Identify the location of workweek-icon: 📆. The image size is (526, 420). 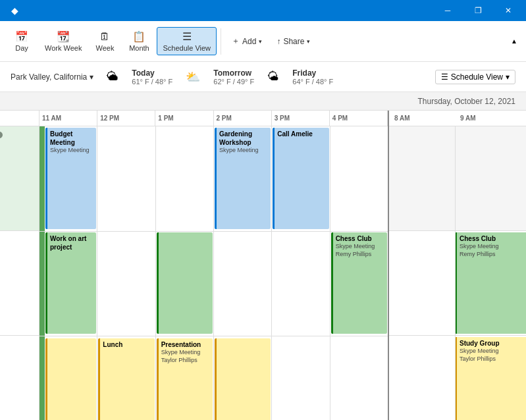
(63, 37).